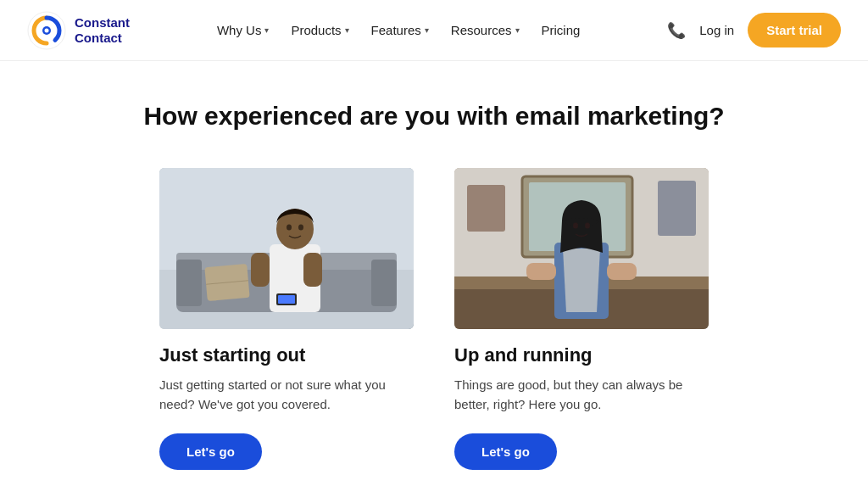  What do you see at coordinates (400, 31) in the screenshot?
I see `nav-features: Features ▾` at bounding box center [400, 31].